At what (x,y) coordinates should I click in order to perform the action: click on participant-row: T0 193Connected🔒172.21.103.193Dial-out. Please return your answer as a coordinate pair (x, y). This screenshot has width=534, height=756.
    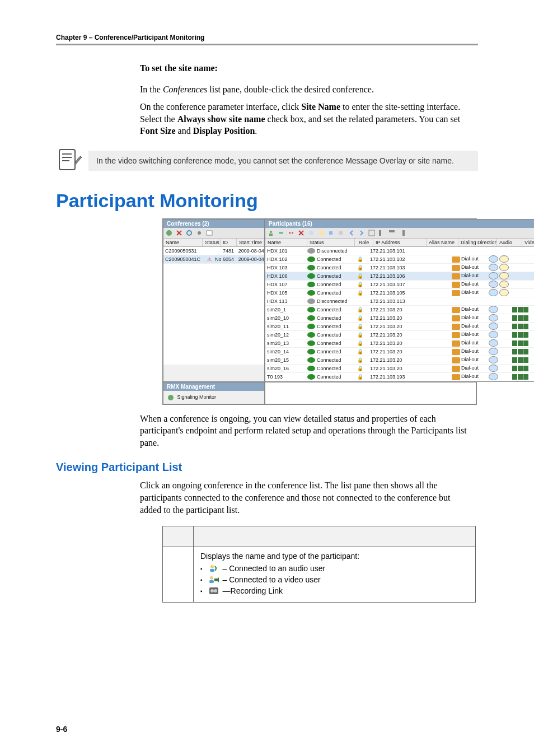
    Looking at the image, I should click on (400, 377).